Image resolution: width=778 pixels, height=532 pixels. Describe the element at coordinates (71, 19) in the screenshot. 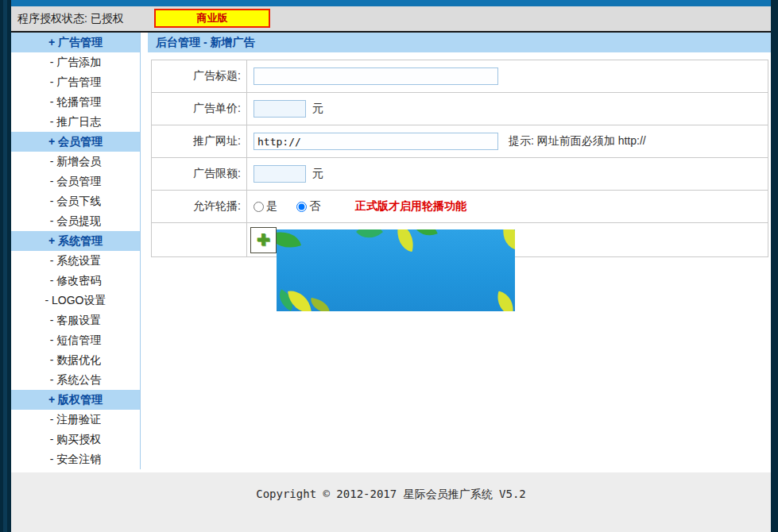

I see `license-status-text: 程序授权状态: 已授权` at that location.